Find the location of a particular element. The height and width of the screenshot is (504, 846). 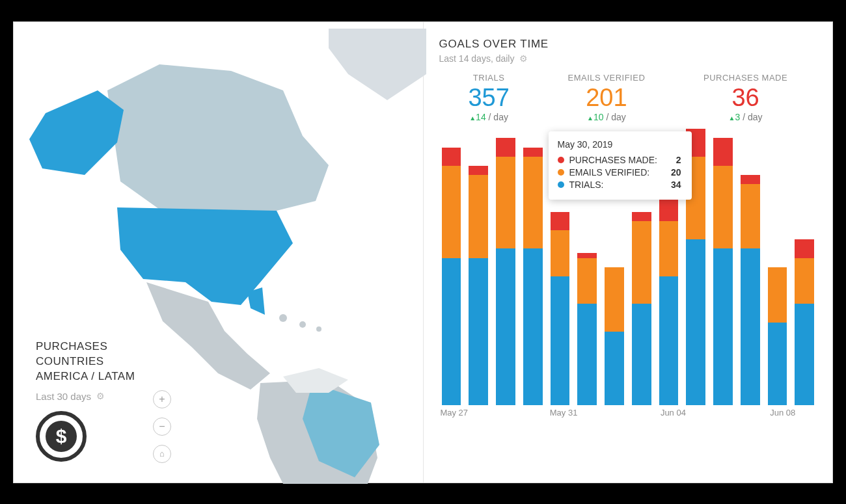

map-title-line-3: AMERICA / LATAM is located at coordinates (120, 377).